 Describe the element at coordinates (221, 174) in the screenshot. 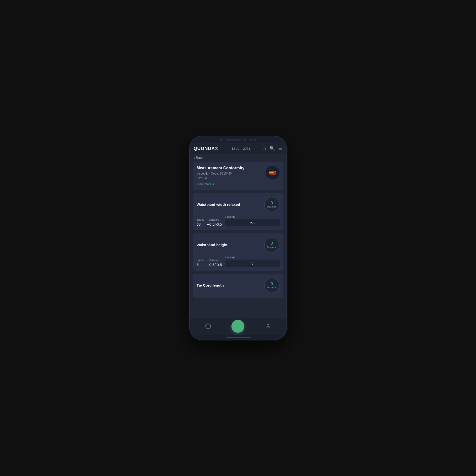

I see `inspection-code: Inspection Code: S615440` at that location.